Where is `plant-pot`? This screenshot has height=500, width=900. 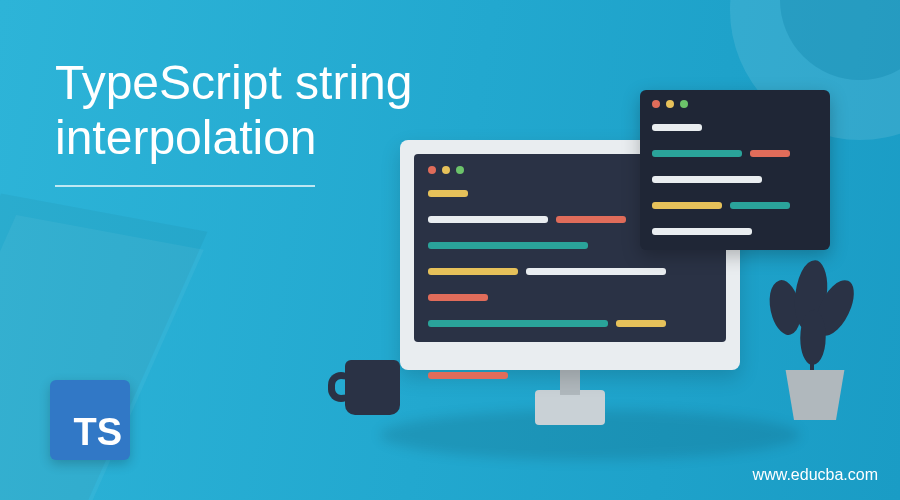 plant-pot is located at coordinates (815, 395).